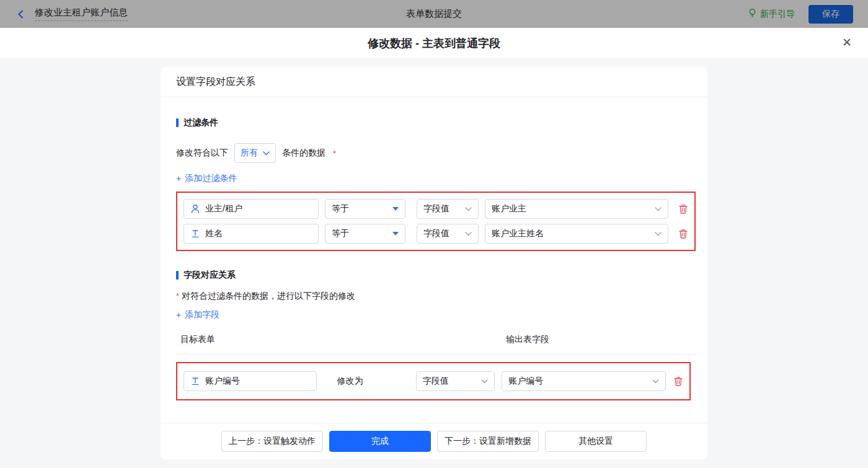 Image resolution: width=868 pixels, height=468 pixels. What do you see at coordinates (268, 296) in the screenshot?
I see `mapping-description-text: 对符合过滤条件的数据，进行以下字段的修改` at bounding box center [268, 296].